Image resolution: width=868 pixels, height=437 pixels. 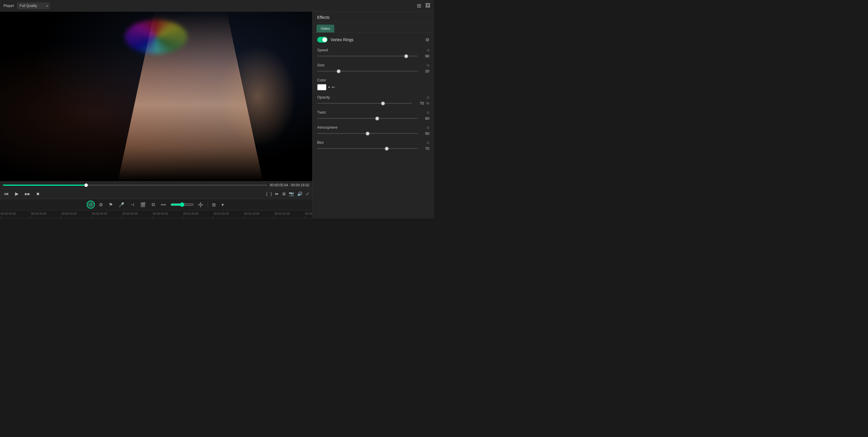 I want to click on settings-button: ⚙, so click(x=101, y=205).